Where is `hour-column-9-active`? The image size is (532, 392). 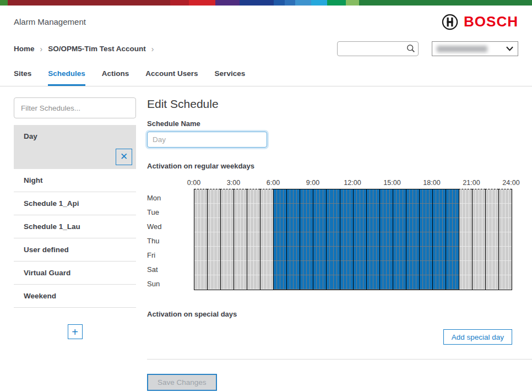 hour-column-9-active is located at coordinates (319, 239).